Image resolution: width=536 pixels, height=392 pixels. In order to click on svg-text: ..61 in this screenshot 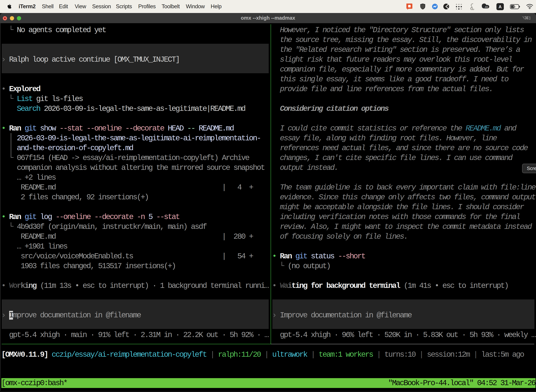, I will do `click(486, 7)`.